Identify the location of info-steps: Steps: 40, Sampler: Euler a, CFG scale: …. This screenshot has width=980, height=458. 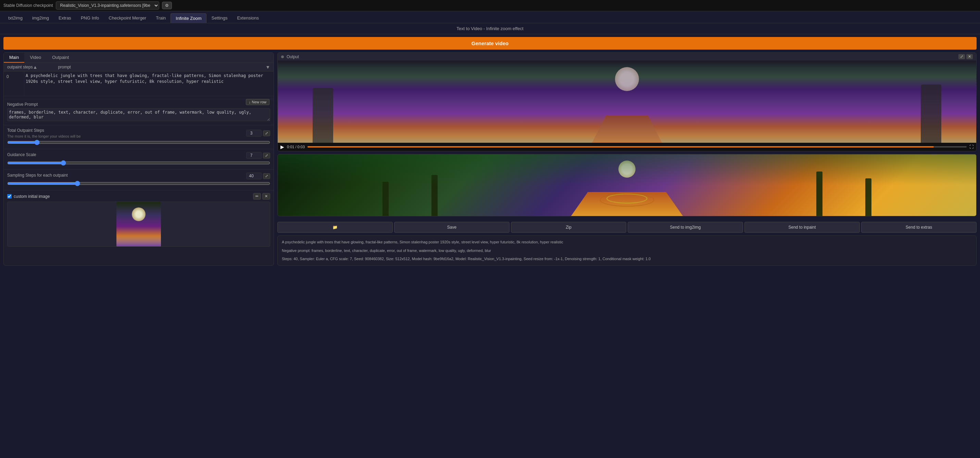
(627, 259).